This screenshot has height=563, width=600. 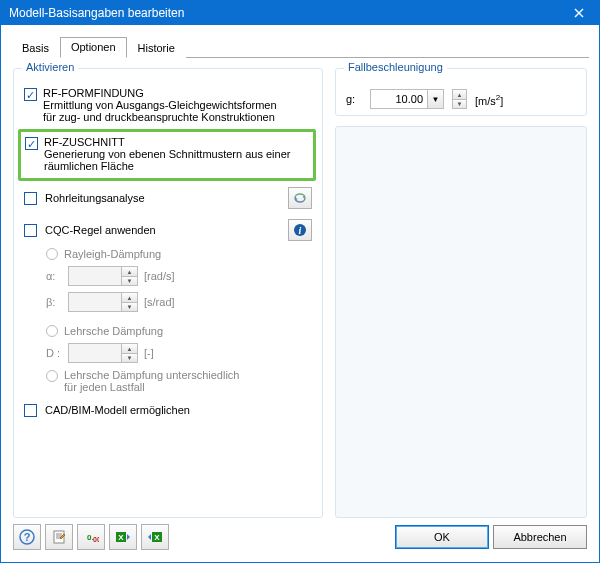 What do you see at coordinates (579, 13) in the screenshot?
I see `close-button` at bounding box center [579, 13].